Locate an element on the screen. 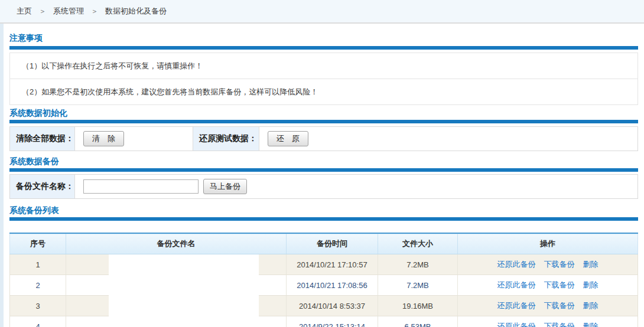 Image resolution: width=644 pixels, height=327 pixels. column-header-time: 备份时间 is located at coordinates (332, 244).